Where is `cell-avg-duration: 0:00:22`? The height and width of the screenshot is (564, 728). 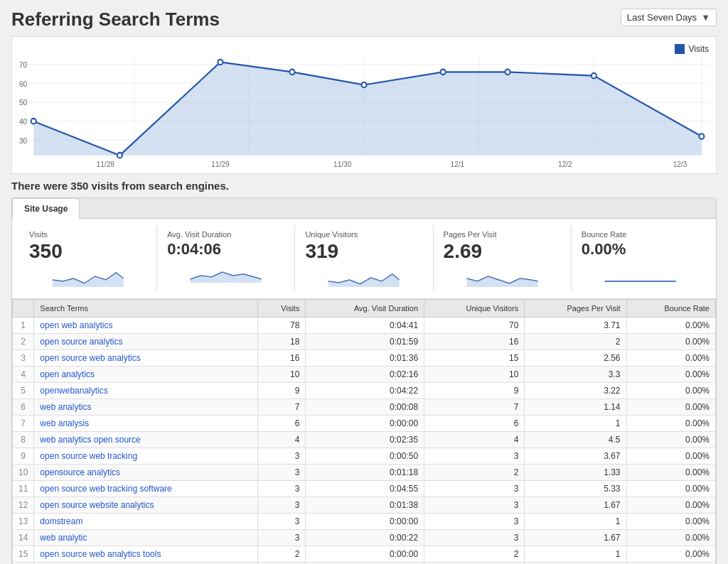
cell-avg-duration: 0:00:22 is located at coordinates (365, 538).